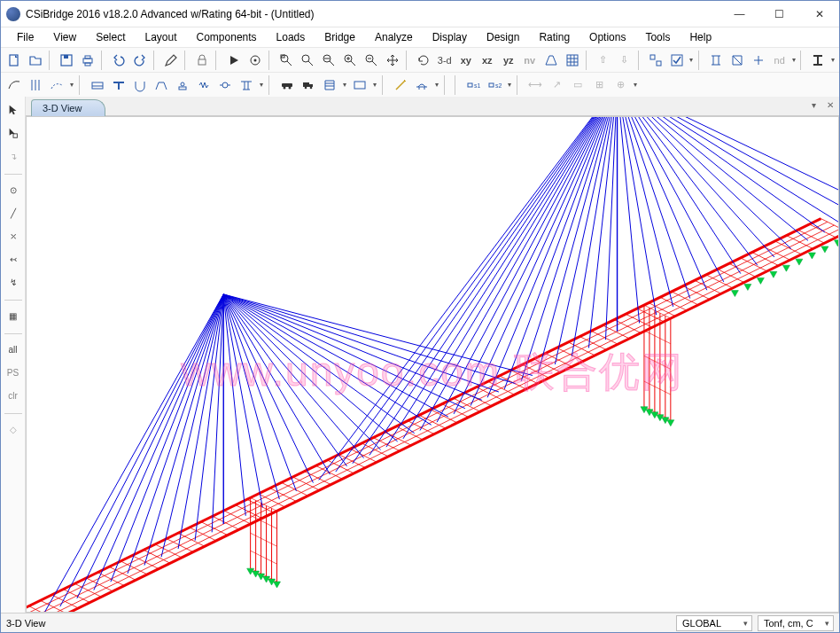  What do you see at coordinates (13, 372) in the screenshot?
I see `prev-select-button: PS` at bounding box center [13, 372].